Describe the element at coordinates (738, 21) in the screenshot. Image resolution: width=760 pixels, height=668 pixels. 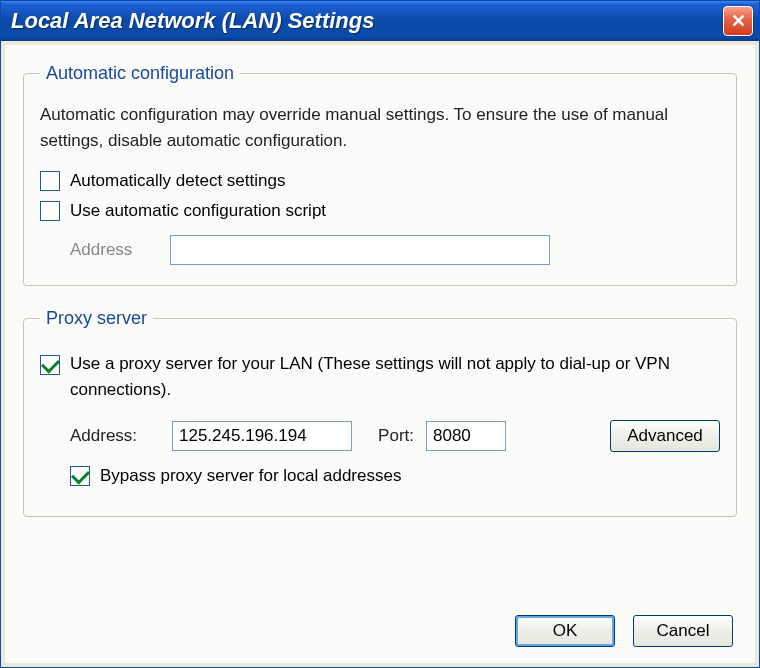
I see `close-button: ✕` at that location.